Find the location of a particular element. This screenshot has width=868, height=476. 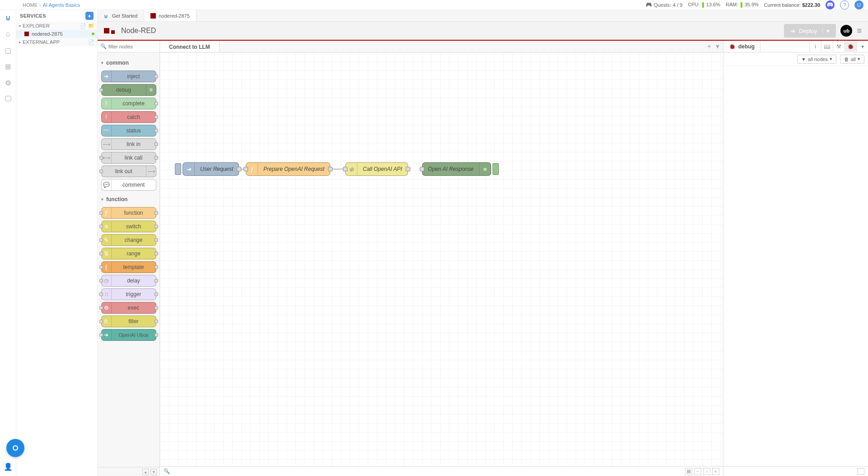

palette-node-link-in: ⟶link in is located at coordinates (129, 144).